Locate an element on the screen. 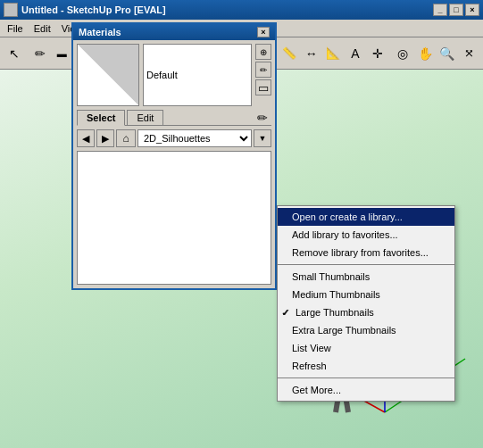  tool-tape: 📏 is located at coordinates (289, 54).